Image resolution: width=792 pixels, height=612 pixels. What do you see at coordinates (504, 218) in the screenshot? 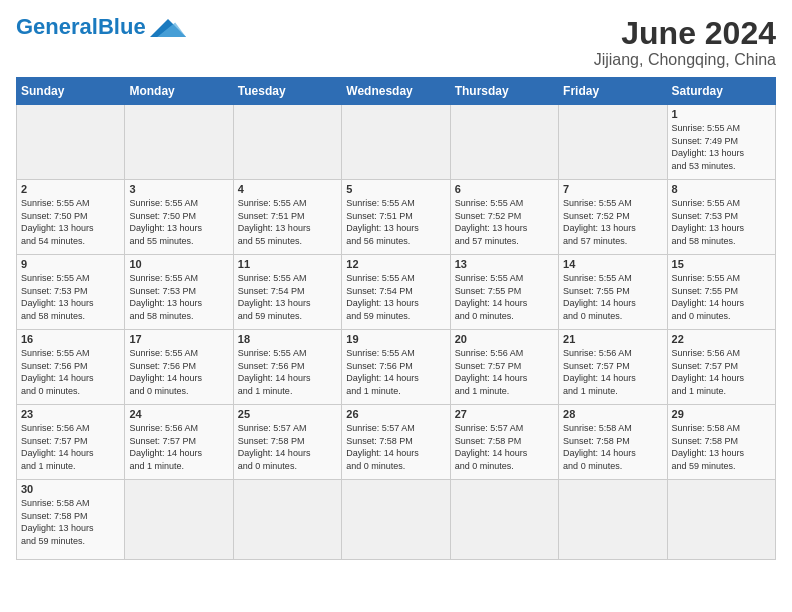
I see `calendar-cell: 6Sunrise: 5:55 AM Sunset: 7:52 PM Daylig…` at bounding box center [504, 218].